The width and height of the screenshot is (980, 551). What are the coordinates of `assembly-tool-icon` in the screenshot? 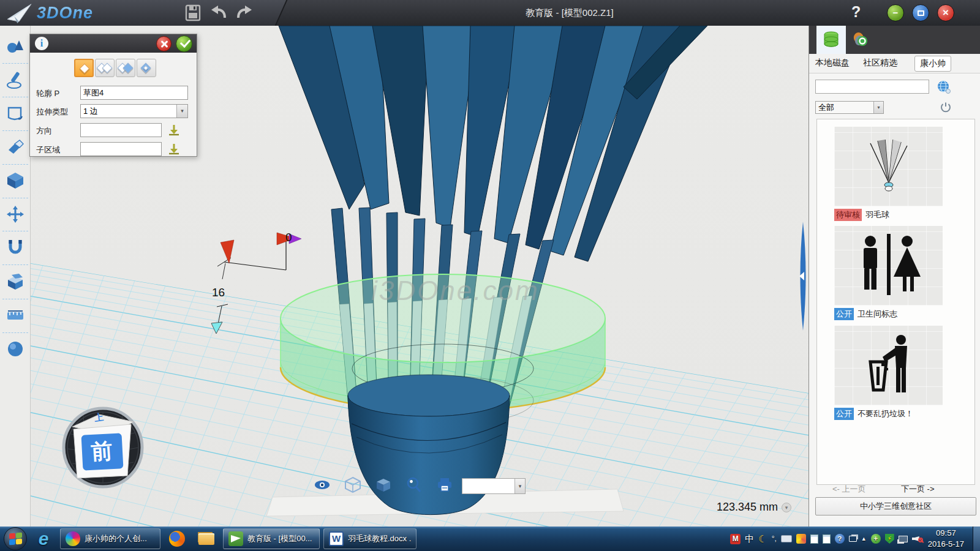 It's located at (15, 282).